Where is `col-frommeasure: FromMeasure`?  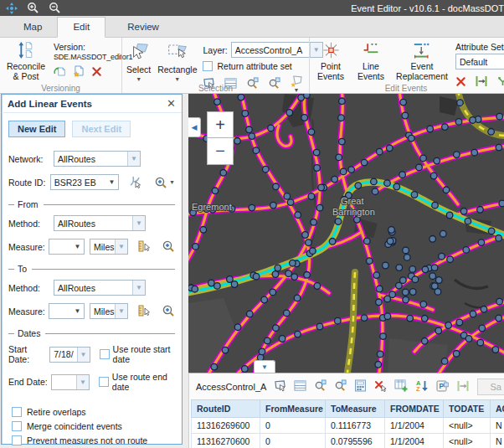 col-frommeasure: FromMeasure is located at coordinates (293, 409).